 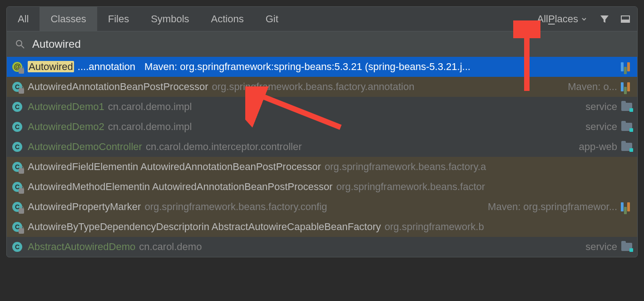 What do you see at coordinates (106, 67) in the screenshot?
I see `result-package: ....annotation` at bounding box center [106, 67].